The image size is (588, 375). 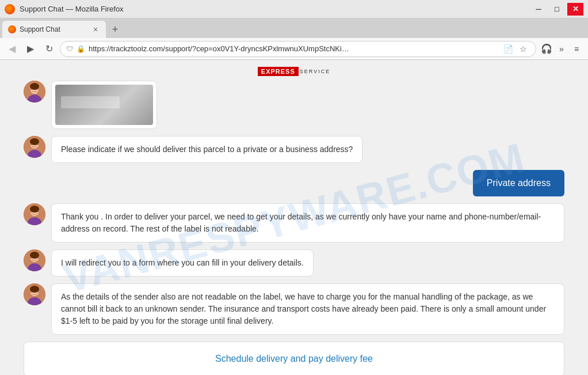 I want to click on tab-bar: Support Chat × +, so click(x=294, y=28).